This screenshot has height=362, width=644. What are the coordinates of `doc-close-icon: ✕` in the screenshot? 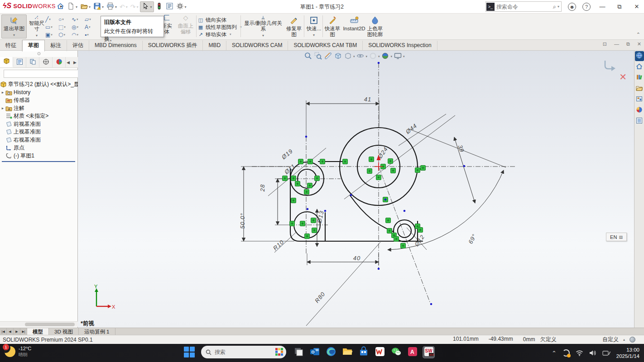 It's located at (639, 44).